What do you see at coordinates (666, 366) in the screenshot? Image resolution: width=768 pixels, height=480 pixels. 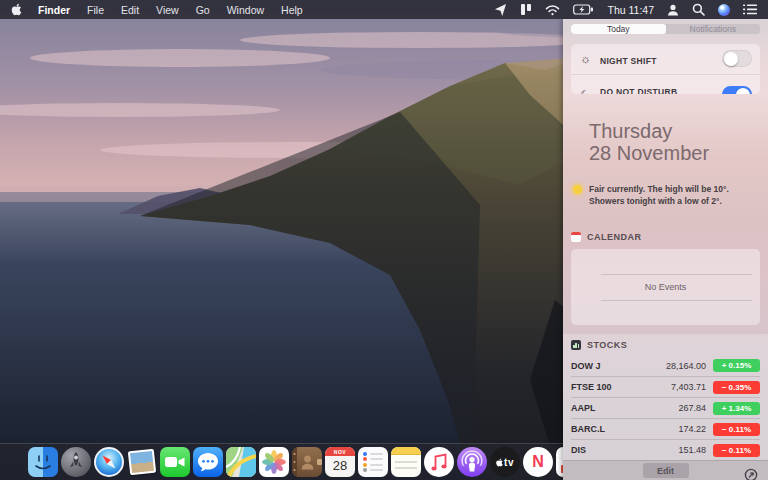 I see `stock-row-dowj: DOW J 28,164.00 + 0.15%` at bounding box center [666, 366].